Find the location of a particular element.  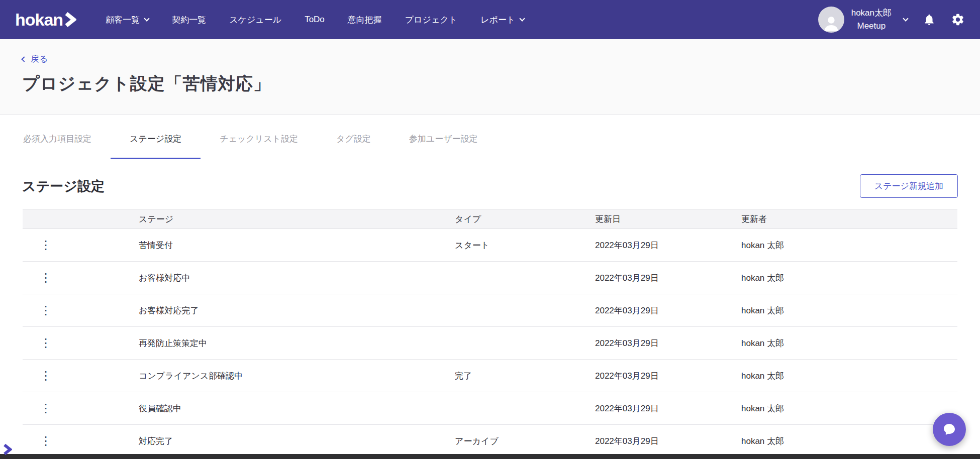

add-stage-button: ステージ新規追加 is located at coordinates (909, 186).